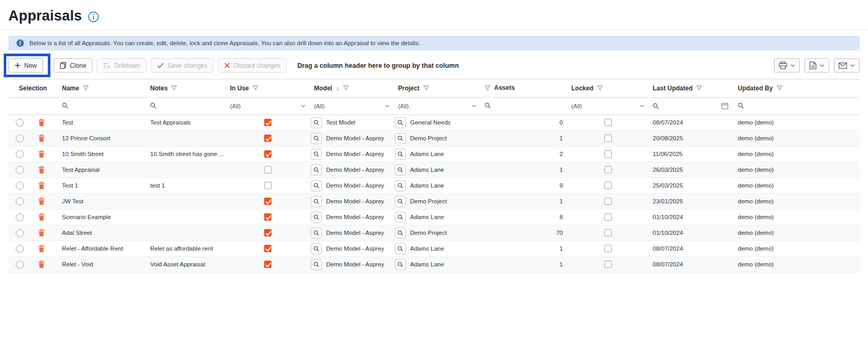 The image size is (868, 341). What do you see at coordinates (796, 106) in the screenshot?
I see `filter-cell-updated-by` at bounding box center [796, 106].